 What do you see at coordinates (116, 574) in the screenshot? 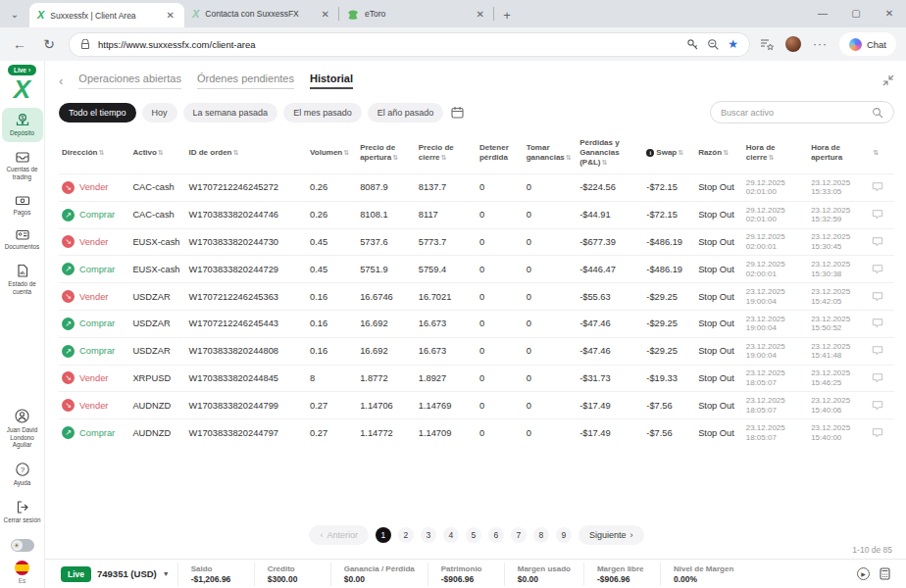
I see `account-selector: Live 749351 (USD) ▼` at bounding box center [116, 574].